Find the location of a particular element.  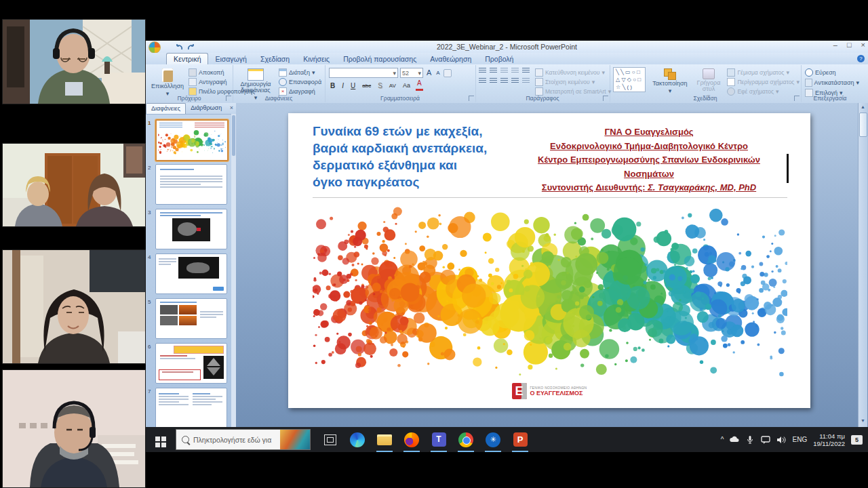

paste-button: Επικόλληση▾ is located at coordinates (167, 83).